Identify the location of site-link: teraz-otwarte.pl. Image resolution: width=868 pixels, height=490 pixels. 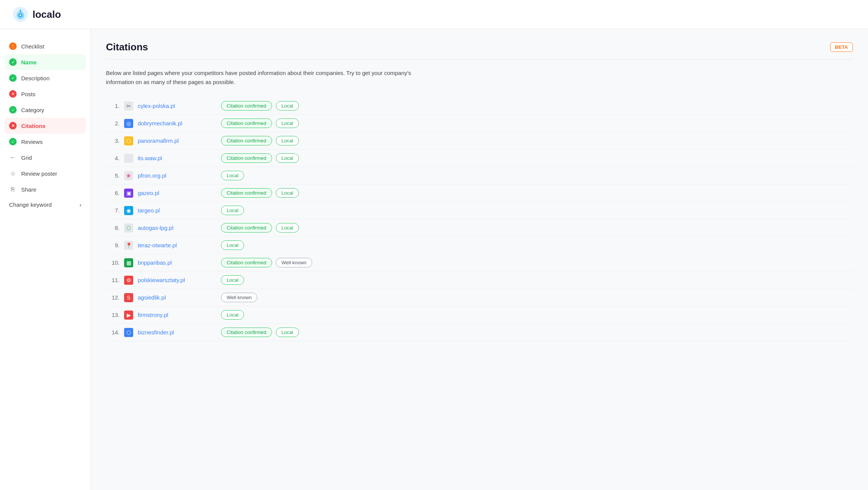
(176, 245).